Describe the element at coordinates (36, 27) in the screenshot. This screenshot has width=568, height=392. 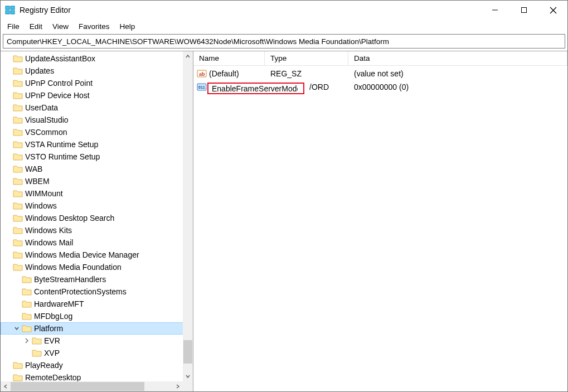
I see `menu-edit: Edit` at that location.